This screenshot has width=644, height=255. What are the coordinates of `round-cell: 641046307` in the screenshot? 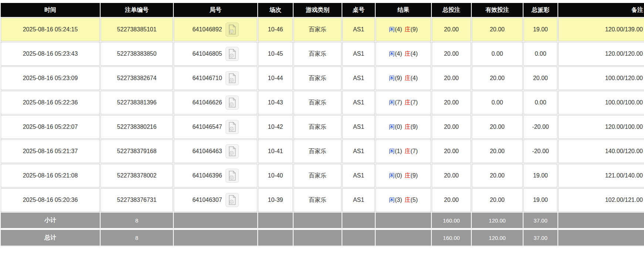 It's located at (216, 200).